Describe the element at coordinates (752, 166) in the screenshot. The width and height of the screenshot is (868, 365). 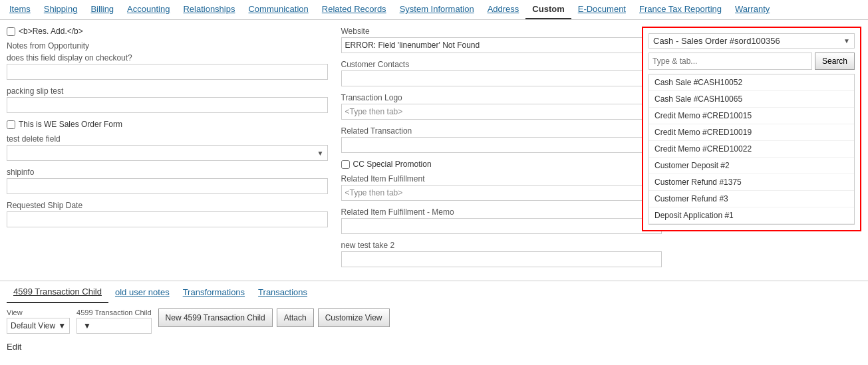
I see `dropdown-list-item: Customer Deposit #2` at that location.